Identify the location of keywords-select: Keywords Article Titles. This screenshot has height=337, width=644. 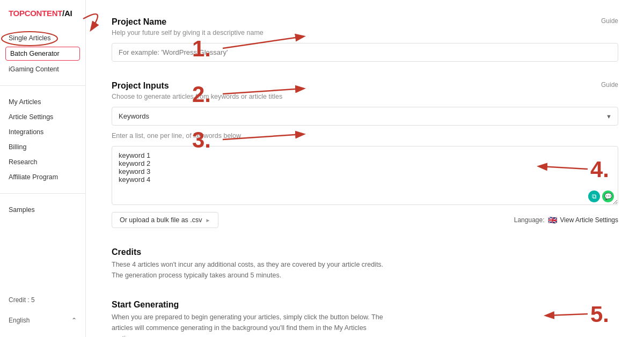
(365, 116).